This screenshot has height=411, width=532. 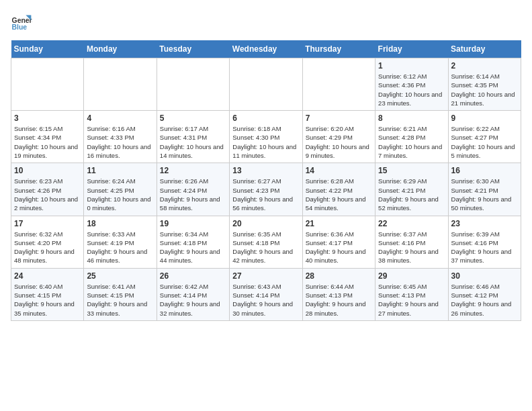 I want to click on calendar-cell: 17Sunrise: 6:32 AM Sunset: 4:20 PM Dayli…, so click(x=48, y=242).